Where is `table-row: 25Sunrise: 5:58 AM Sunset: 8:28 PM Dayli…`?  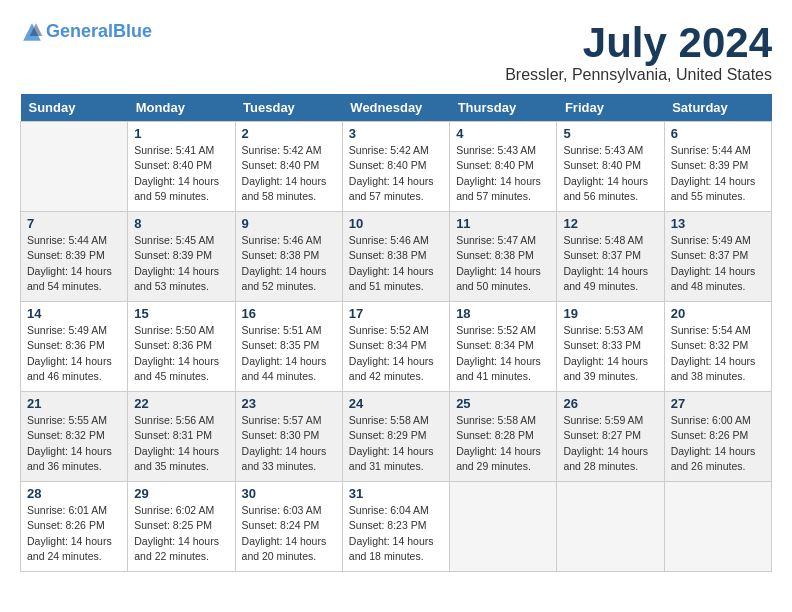 table-row: 25Sunrise: 5:58 AM Sunset: 8:28 PM Dayli… is located at coordinates (504, 437).